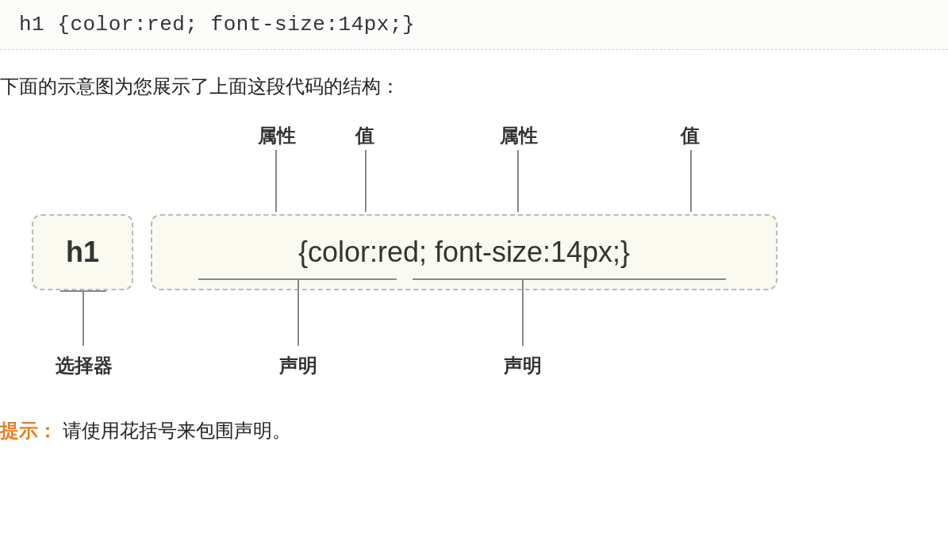  What do you see at coordinates (83, 252) in the screenshot?
I see `selector-text: h1` at bounding box center [83, 252].